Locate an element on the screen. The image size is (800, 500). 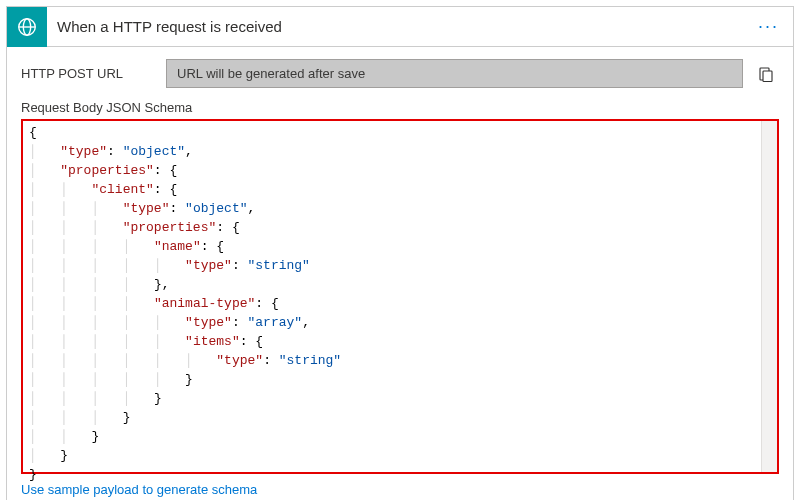
card-menu-button: ··· is located at coordinates (768, 26).